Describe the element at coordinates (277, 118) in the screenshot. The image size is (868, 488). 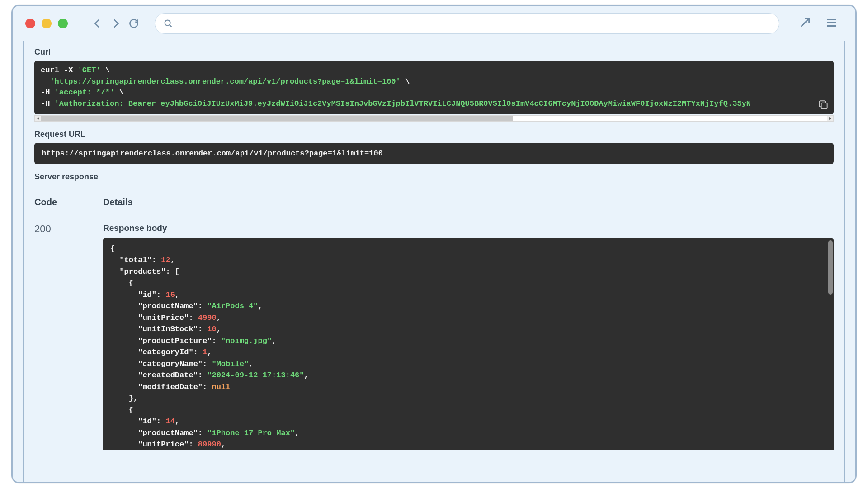
I see `scroll-thumb` at that location.